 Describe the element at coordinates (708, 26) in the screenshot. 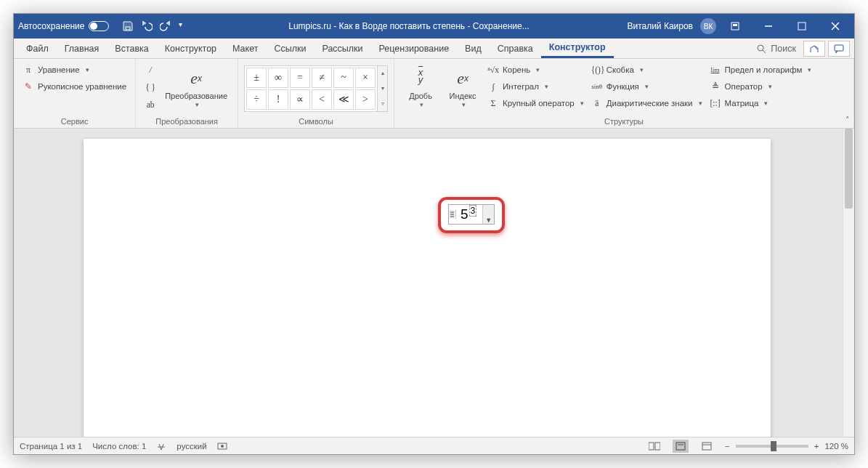

I see `avatar: ВК` at that location.